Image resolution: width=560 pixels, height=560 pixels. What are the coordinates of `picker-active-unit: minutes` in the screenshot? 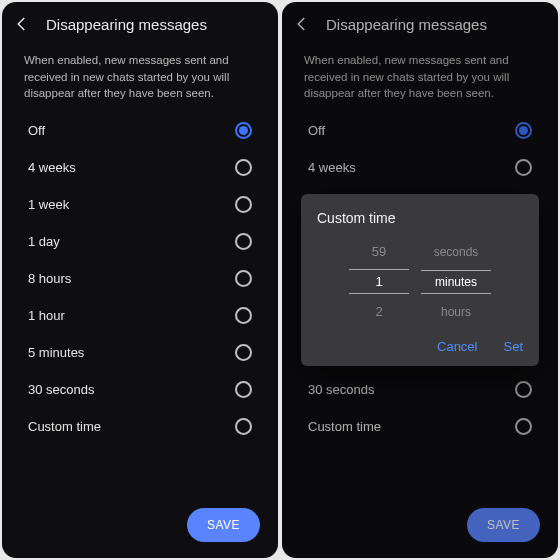 It's located at (456, 282).